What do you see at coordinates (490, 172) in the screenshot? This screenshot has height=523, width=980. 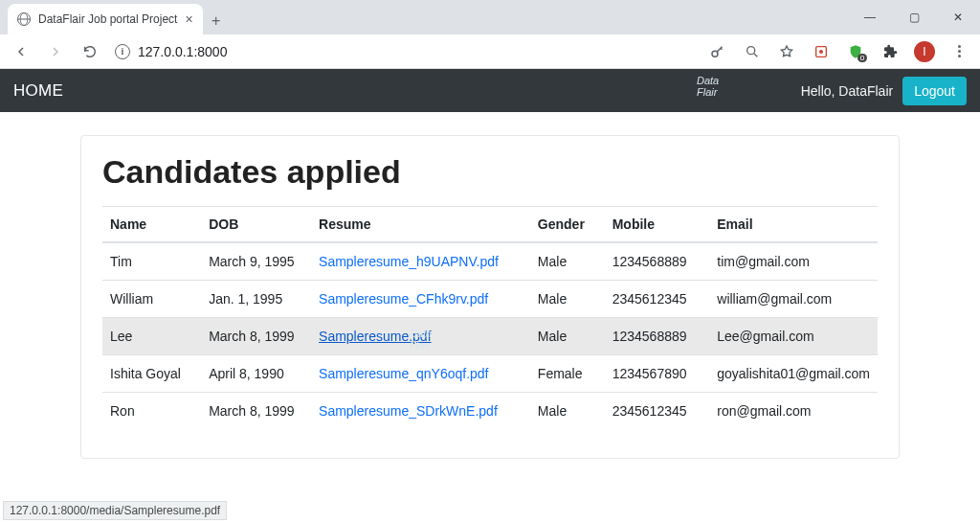 I see `page-title: Candidates applied` at bounding box center [490, 172].